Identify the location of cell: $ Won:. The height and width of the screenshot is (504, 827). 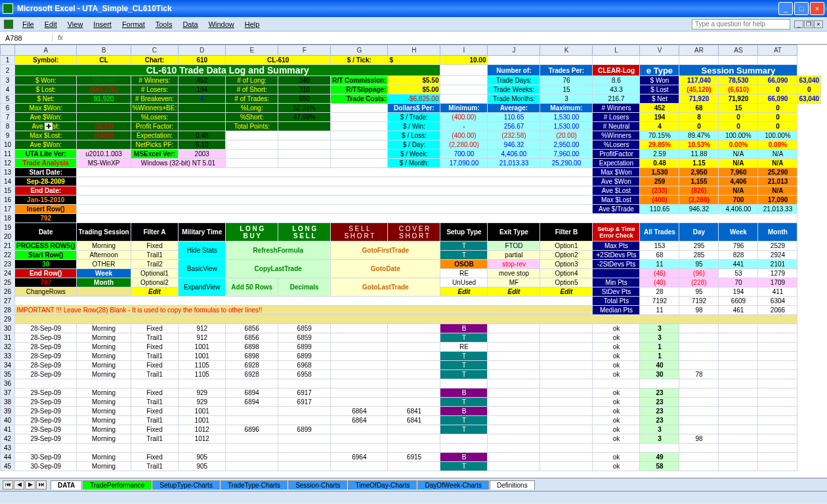
(46, 81).